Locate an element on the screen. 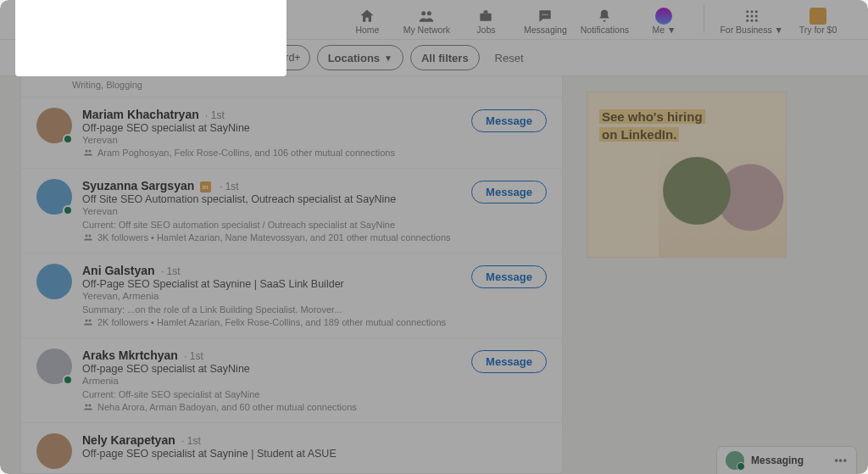 This screenshot has height=474, width=868. ad-image is located at coordinates (722, 202).